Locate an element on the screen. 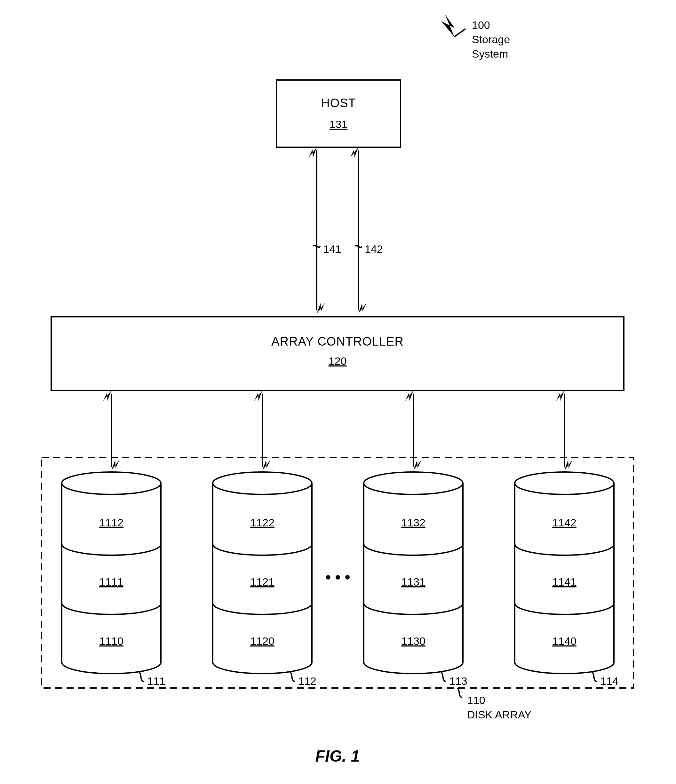  disk-ref: 112 is located at coordinates (307, 681).